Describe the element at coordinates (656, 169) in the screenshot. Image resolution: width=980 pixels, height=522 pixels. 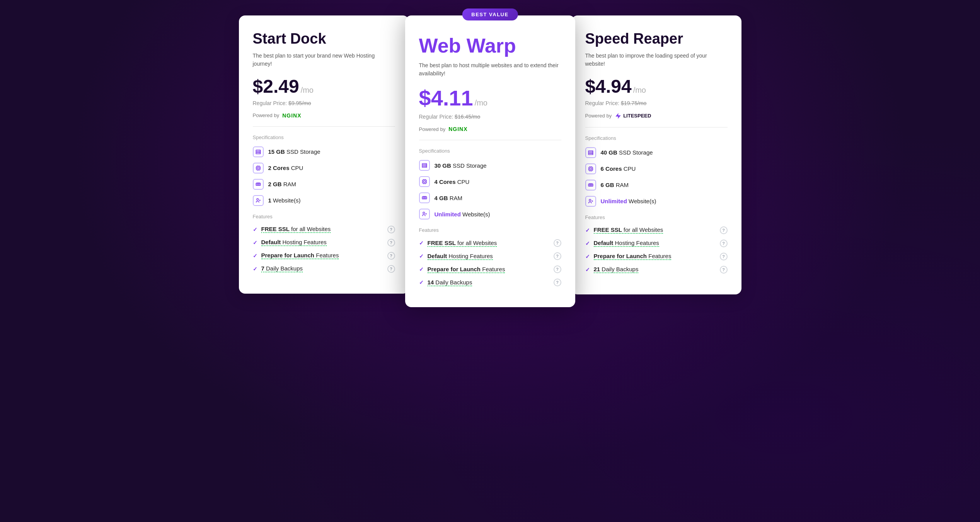
I see `spec-item: 6 Cores CPU` at that location.